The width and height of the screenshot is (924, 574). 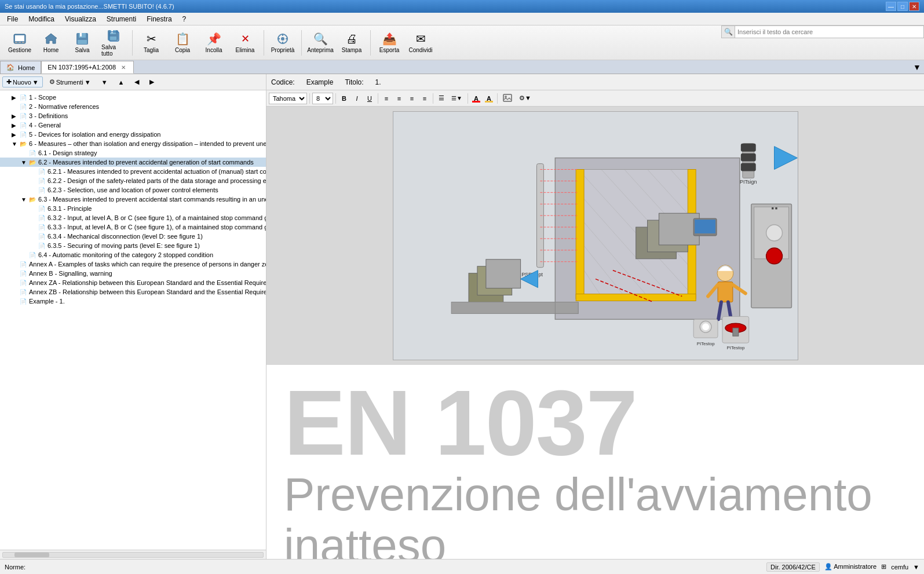 I want to click on nav-back-button: ◀, so click(x=137, y=82).